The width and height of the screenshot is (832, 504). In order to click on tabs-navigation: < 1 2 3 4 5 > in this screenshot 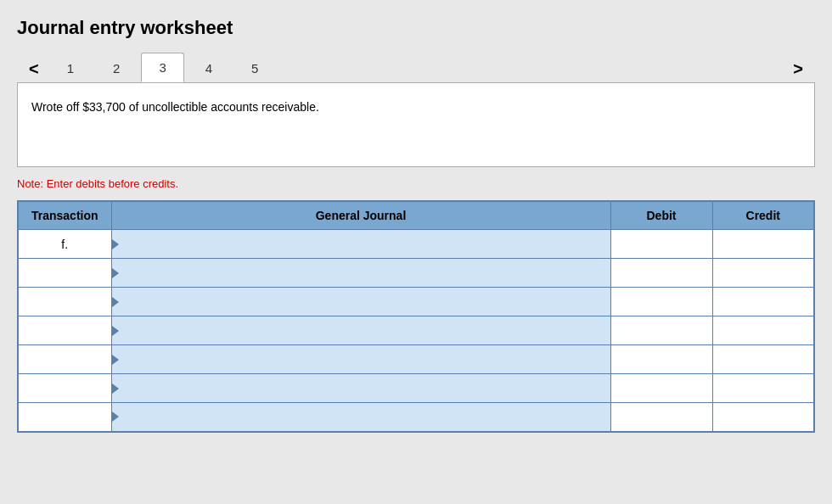, I will do `click(416, 68)`.